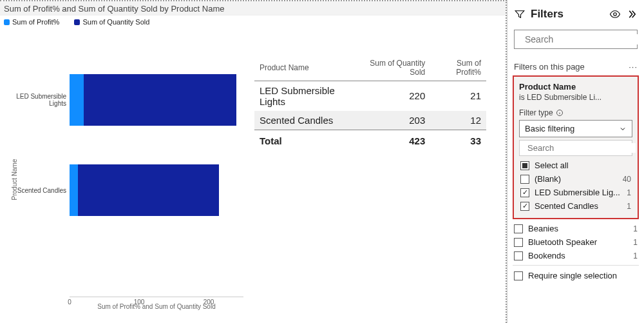  I want to click on filter-card-subtitle: is LED Submersible Li..., so click(576, 97).